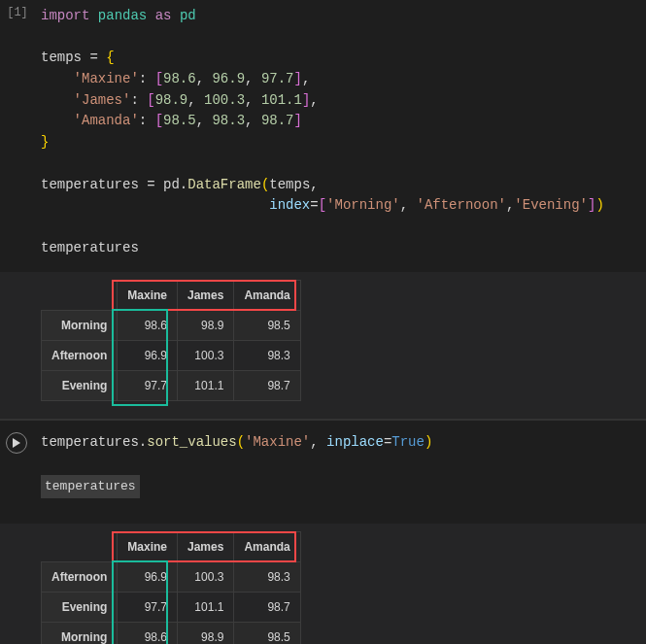  I want to click on play-icon, so click(17, 443).